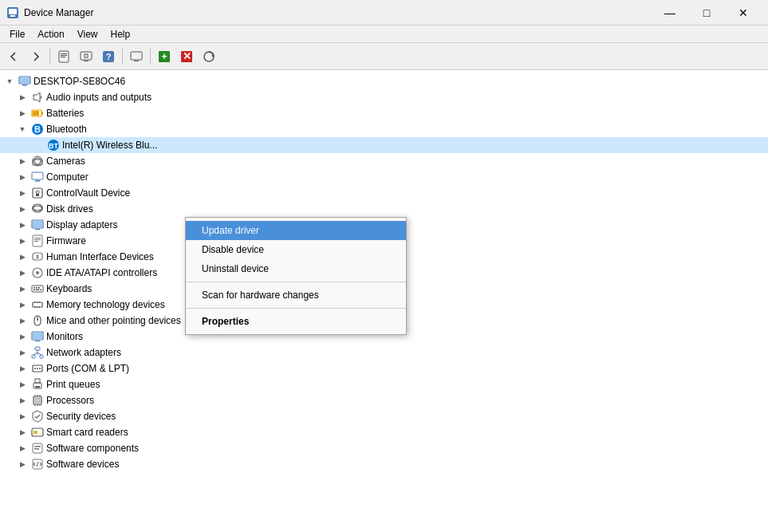 Image resolution: width=768 pixels, height=532 pixels. I want to click on bluetooth-expand-icon: ▼, so click(22, 129).